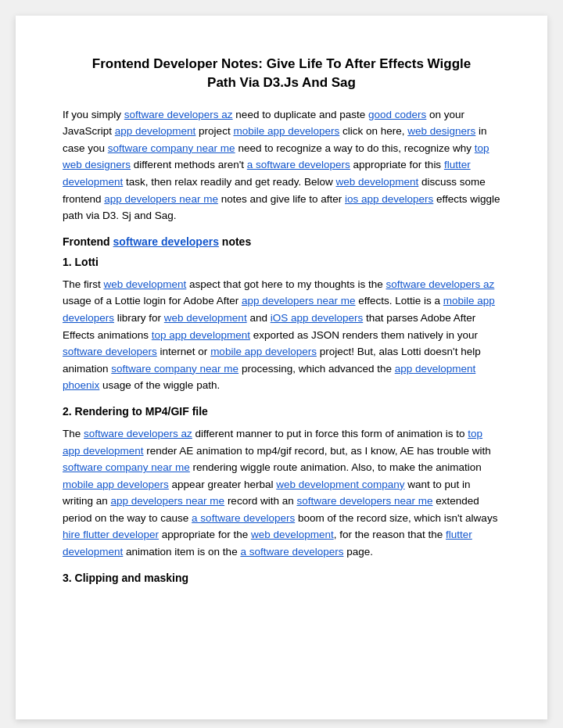  I want to click on link-a-software-developers-2: a software developers, so click(243, 518).